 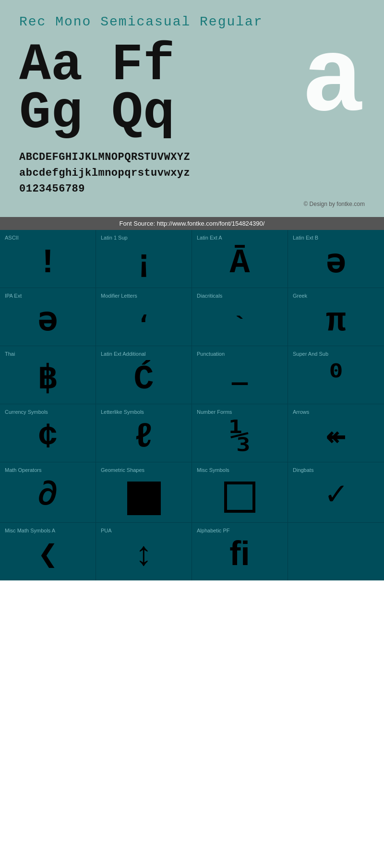 I want to click on glyph-modletters: ʻ, so click(x=144, y=326).